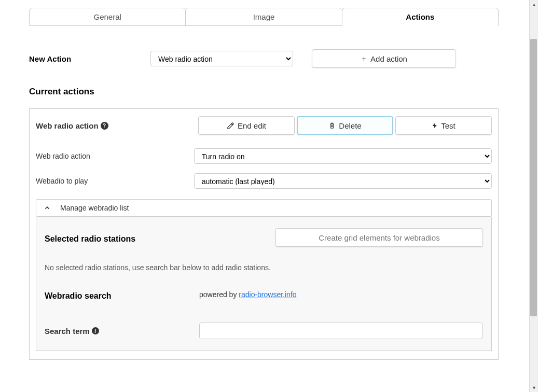 The height and width of the screenshot is (392, 538). What do you see at coordinates (264, 17) in the screenshot?
I see `tab-image: Image` at bounding box center [264, 17].